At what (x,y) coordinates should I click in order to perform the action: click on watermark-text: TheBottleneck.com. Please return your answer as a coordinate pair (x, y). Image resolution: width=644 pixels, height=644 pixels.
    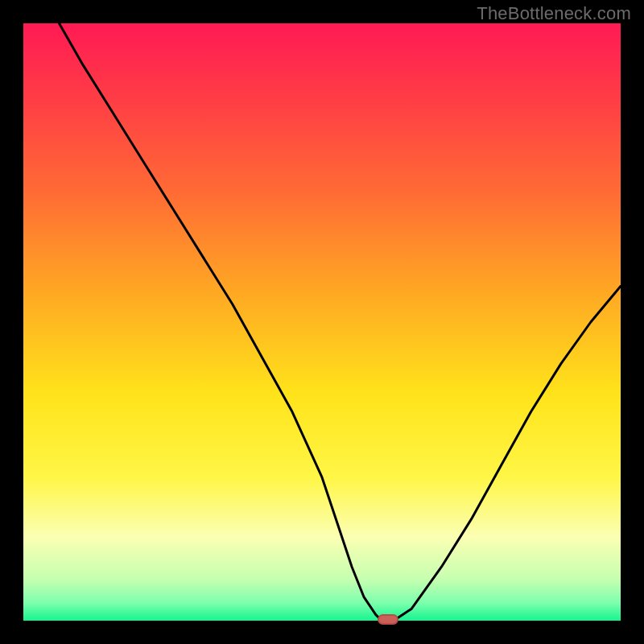
    Looking at the image, I should click on (554, 14).